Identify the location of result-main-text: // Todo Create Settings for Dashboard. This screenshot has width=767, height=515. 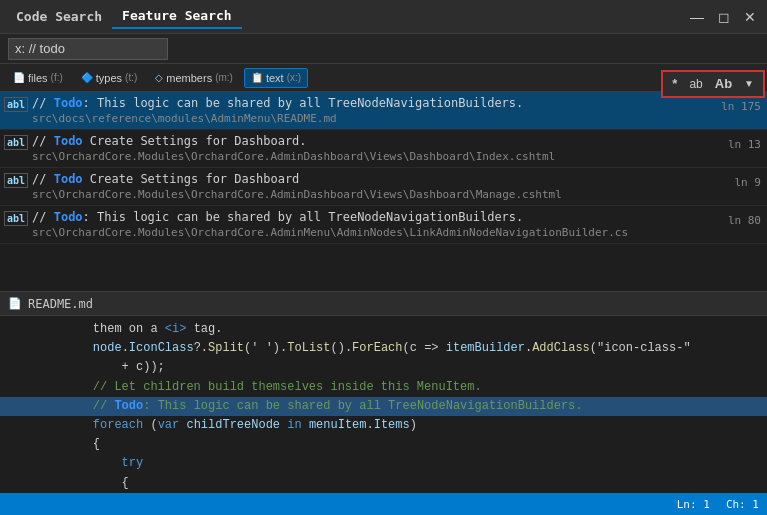
(380, 180).